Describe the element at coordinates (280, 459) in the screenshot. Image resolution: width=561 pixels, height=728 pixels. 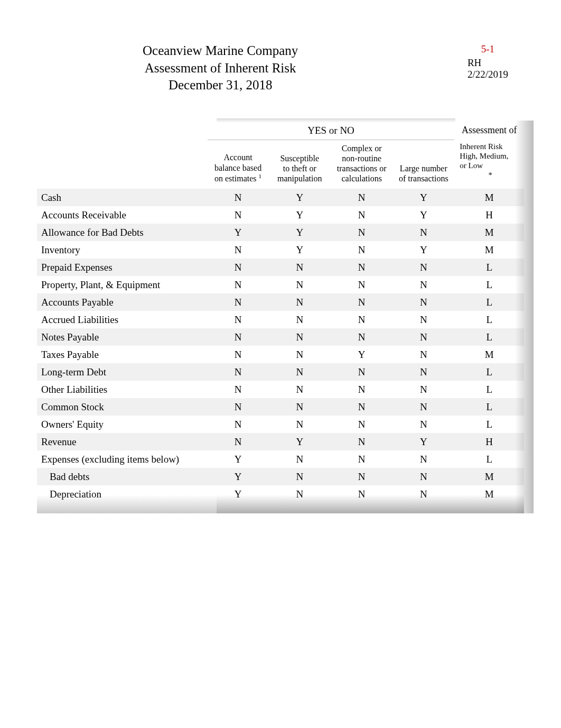
I see `table-row: Expenses (excluding items below)YNNNL` at that location.